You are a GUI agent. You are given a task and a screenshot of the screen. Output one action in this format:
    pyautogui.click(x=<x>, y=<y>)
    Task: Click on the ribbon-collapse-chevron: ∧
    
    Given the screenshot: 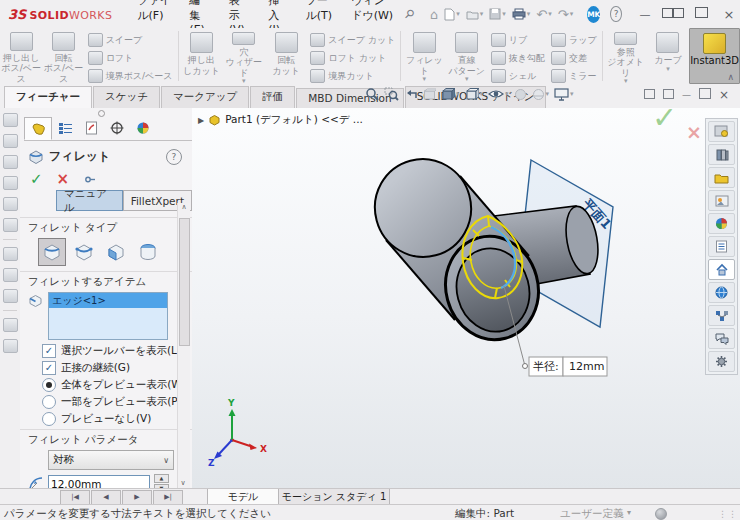 What is the action you would take?
    pyautogui.click(x=730, y=77)
    